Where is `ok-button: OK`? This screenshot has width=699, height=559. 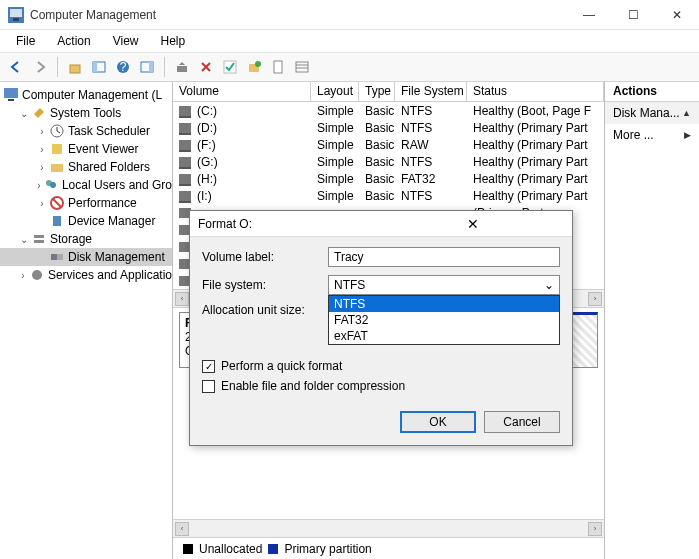 ok-button: OK is located at coordinates (438, 422).